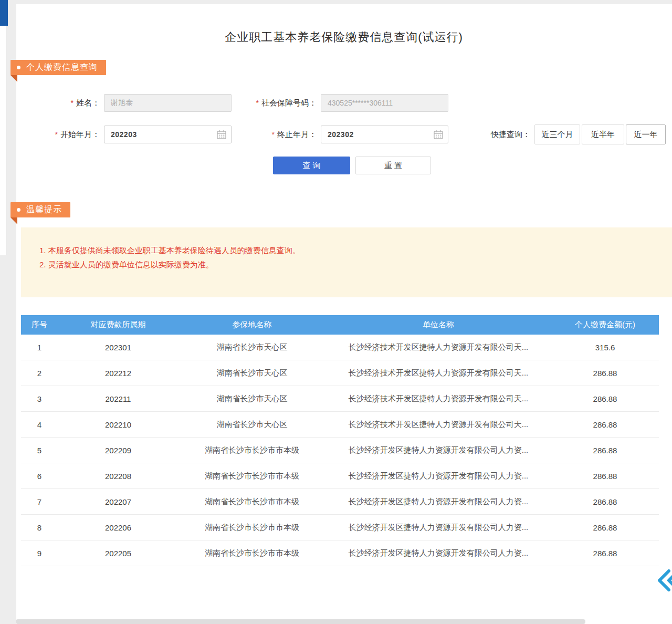 The height and width of the screenshot is (624, 672). I want to click on section-label: 个人缴费信息查询, so click(62, 67).